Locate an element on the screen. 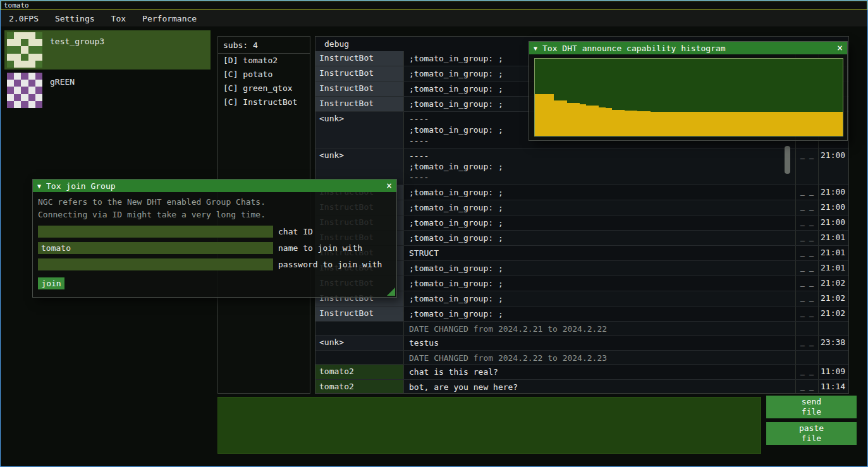 This screenshot has height=467, width=868. join-group-window: ▼ Tox join Group × NGC refers to the New… is located at coordinates (215, 238).